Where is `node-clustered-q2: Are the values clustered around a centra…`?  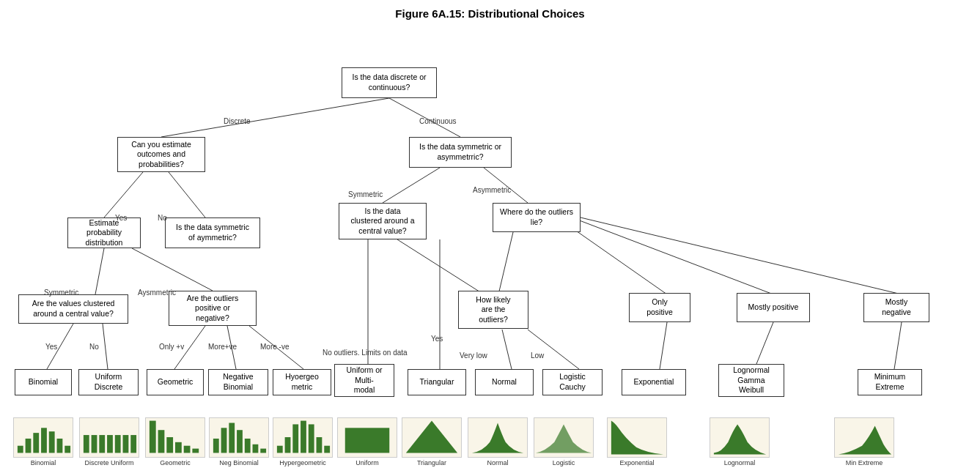
node-clustered-q2: Are the values clustered around a centra… is located at coordinates (73, 309).